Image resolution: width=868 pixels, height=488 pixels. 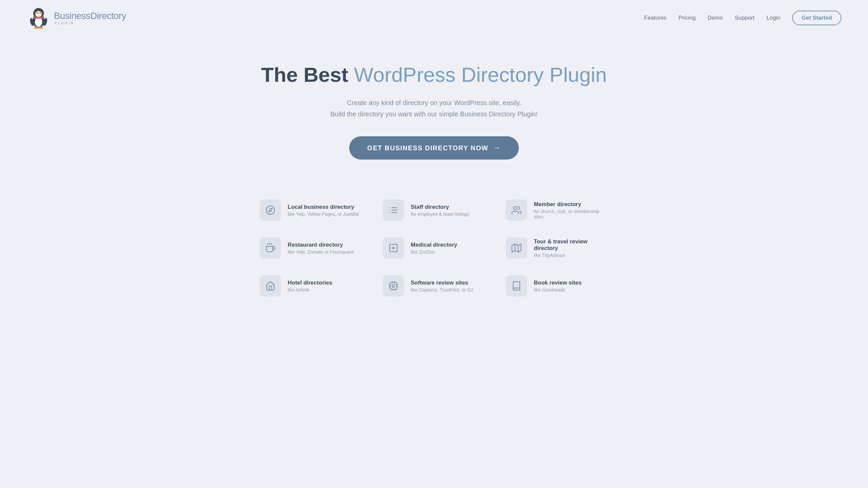 What do you see at coordinates (394, 286) in the screenshot?
I see `cpu-icon-wrap` at bounding box center [394, 286].